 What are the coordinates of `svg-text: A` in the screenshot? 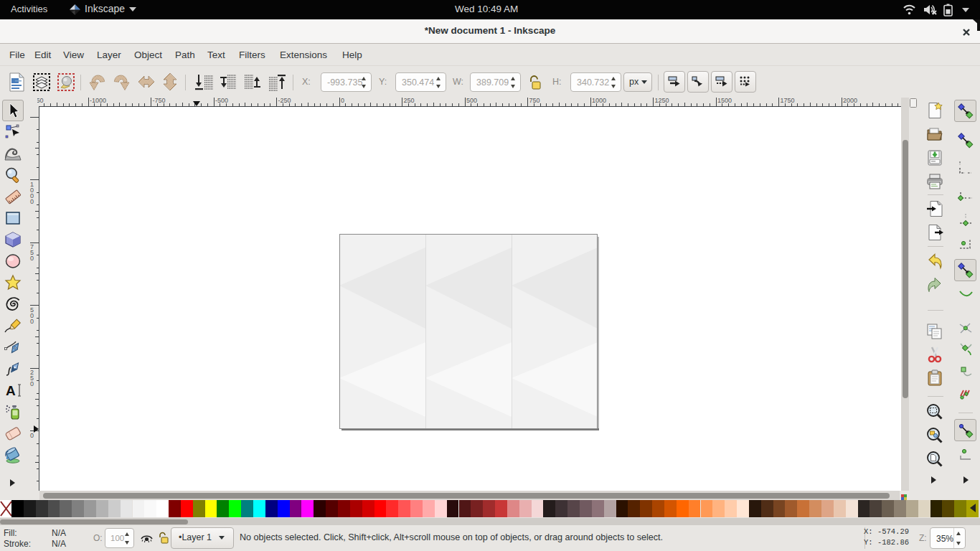 It's located at (11, 390).